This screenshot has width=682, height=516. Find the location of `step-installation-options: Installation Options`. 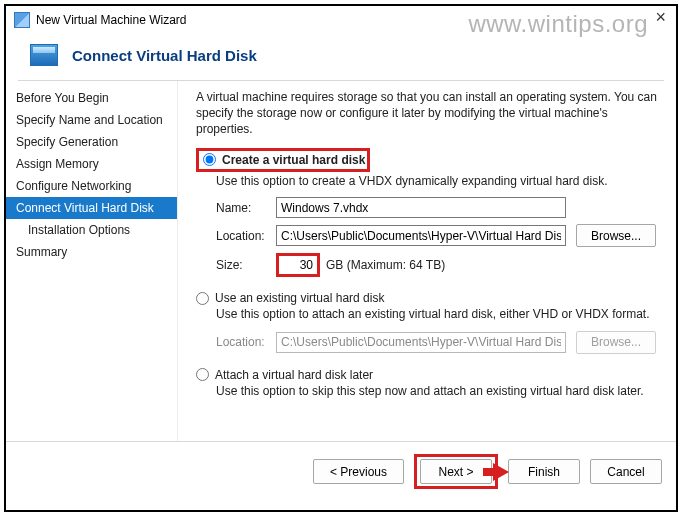

step-installation-options: Installation Options is located at coordinates (92, 230).